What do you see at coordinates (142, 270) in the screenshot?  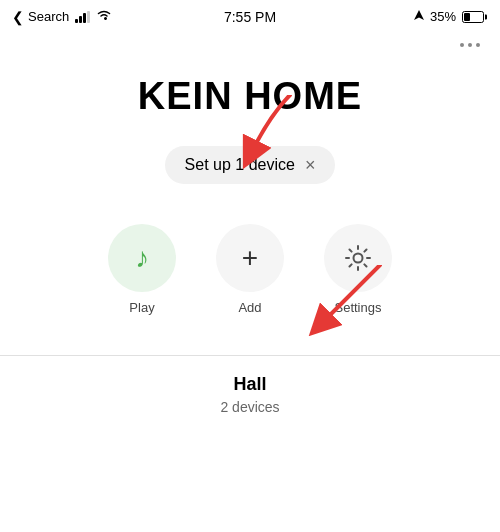 I see `play-button: ♪ Play` at bounding box center [142, 270].